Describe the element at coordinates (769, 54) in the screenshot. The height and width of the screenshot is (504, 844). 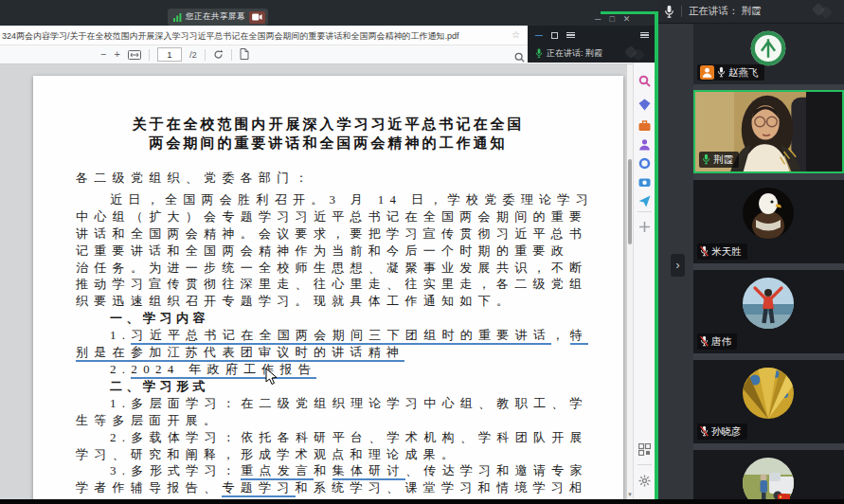
I see `participant-tile: 赵燕飞` at that location.